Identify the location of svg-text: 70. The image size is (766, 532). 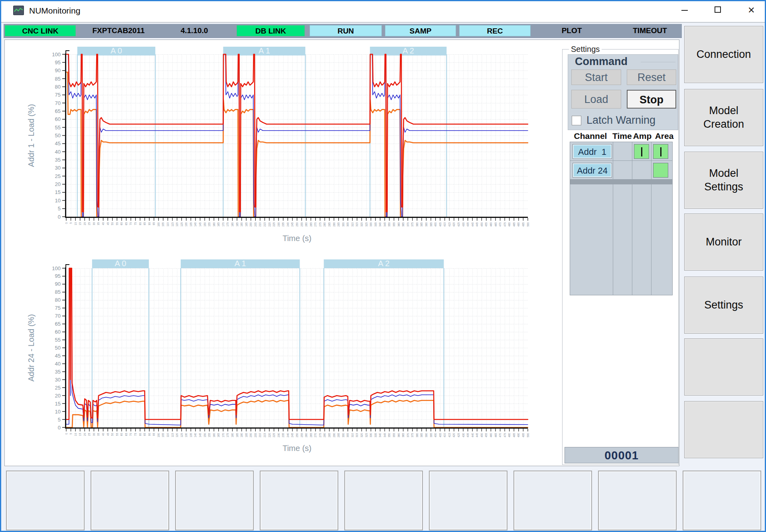
(131, 224).